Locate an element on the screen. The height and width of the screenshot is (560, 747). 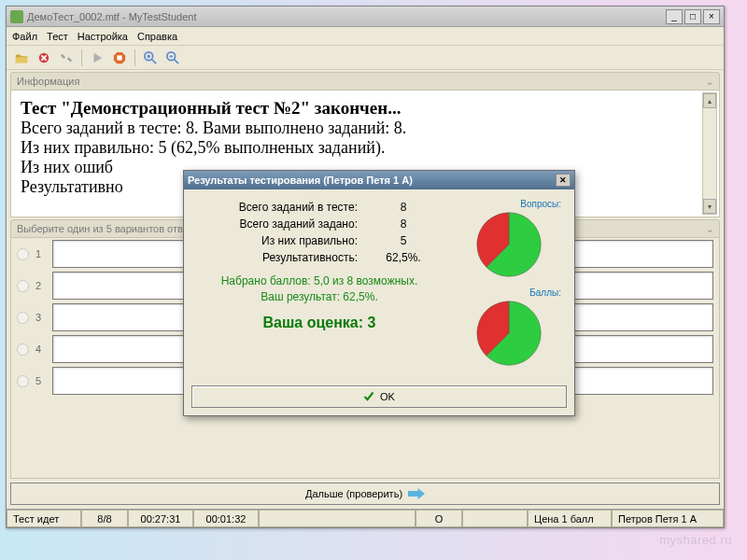
menu-file: Файл is located at coordinates (24, 36).